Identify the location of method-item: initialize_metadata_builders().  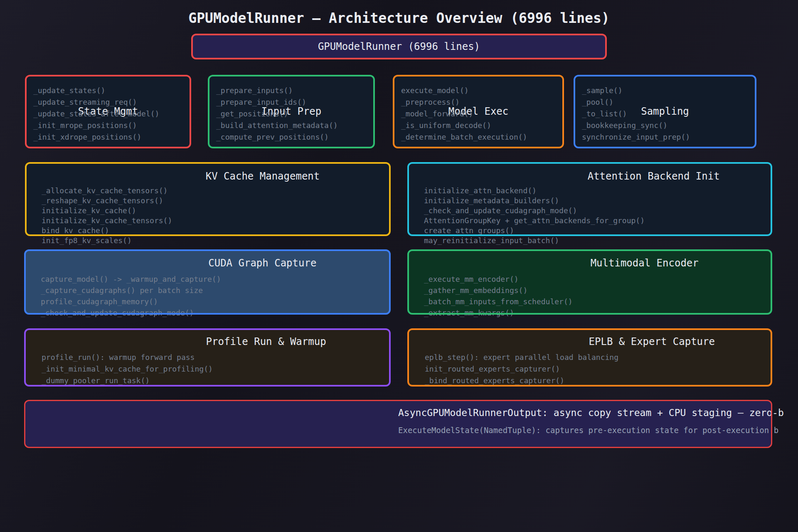
(534, 201).